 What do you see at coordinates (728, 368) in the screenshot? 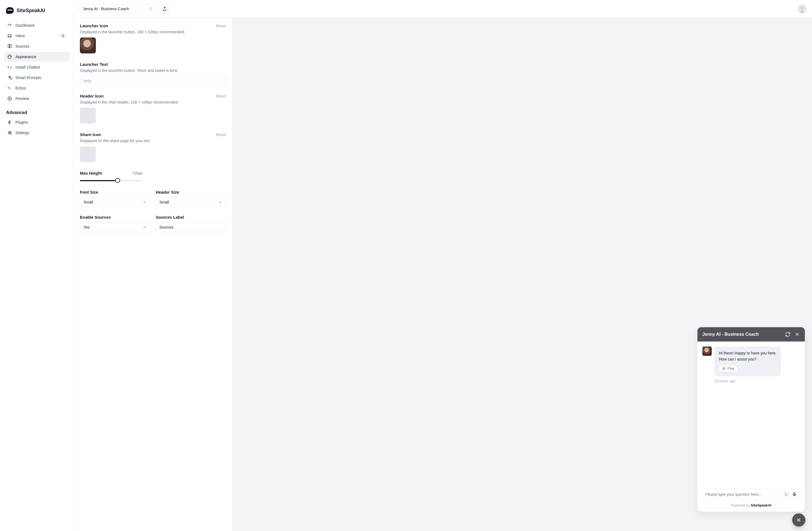
I see `play-button: Play` at bounding box center [728, 368].